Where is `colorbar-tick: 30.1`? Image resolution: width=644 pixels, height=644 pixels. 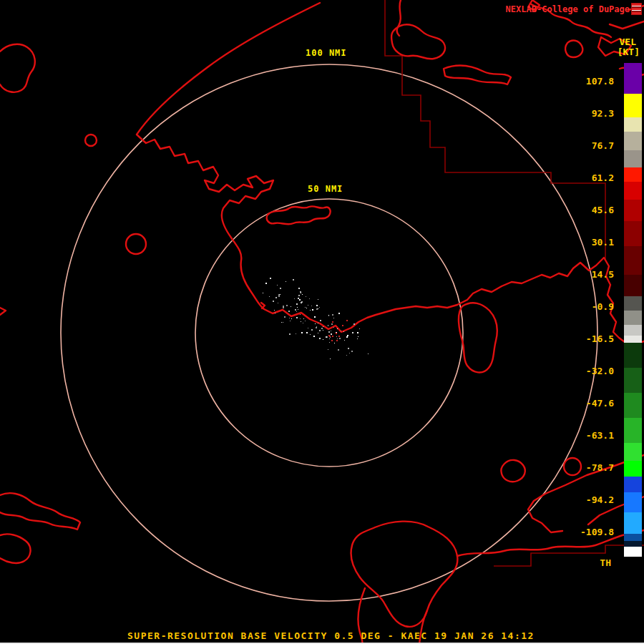
colorbar-tick: 30.1 is located at coordinates (602, 242).